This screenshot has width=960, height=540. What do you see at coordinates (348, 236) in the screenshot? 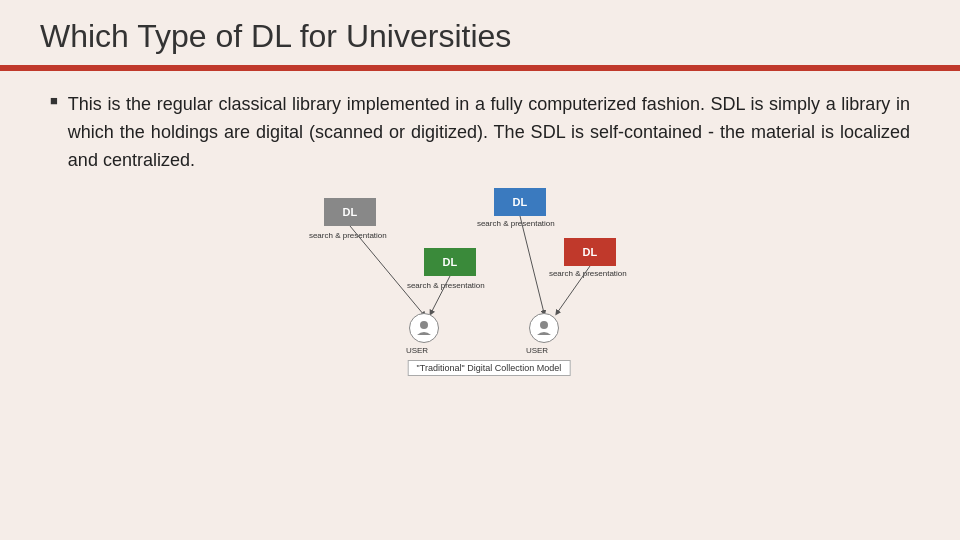
I see `search-label-1: search & presentation` at bounding box center [348, 236].